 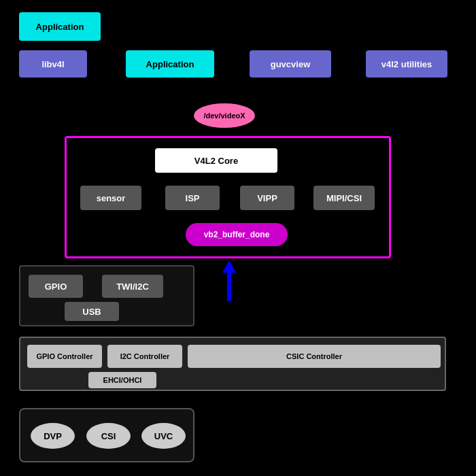 What do you see at coordinates (92, 311) in the screenshot?
I see `usb-box: USB` at bounding box center [92, 311].